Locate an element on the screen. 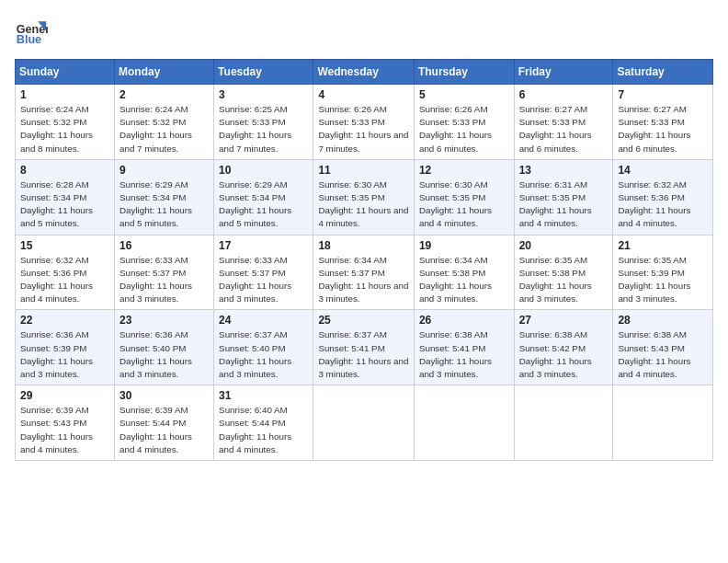 This screenshot has height=563, width=728. calendar-cell: 19Sunrise: 6:34 AMSunset: 5:38 PMDayligh… is located at coordinates (463, 272).